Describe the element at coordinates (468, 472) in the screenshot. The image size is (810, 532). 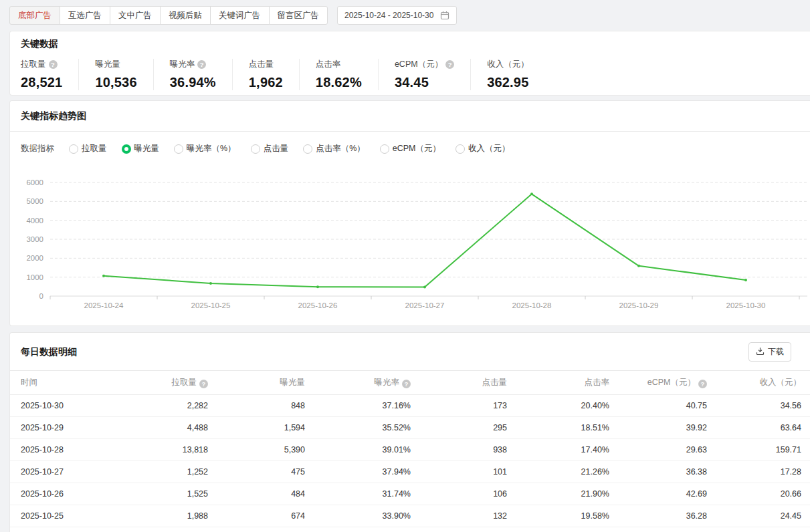
I see `cell: 101` at that location.